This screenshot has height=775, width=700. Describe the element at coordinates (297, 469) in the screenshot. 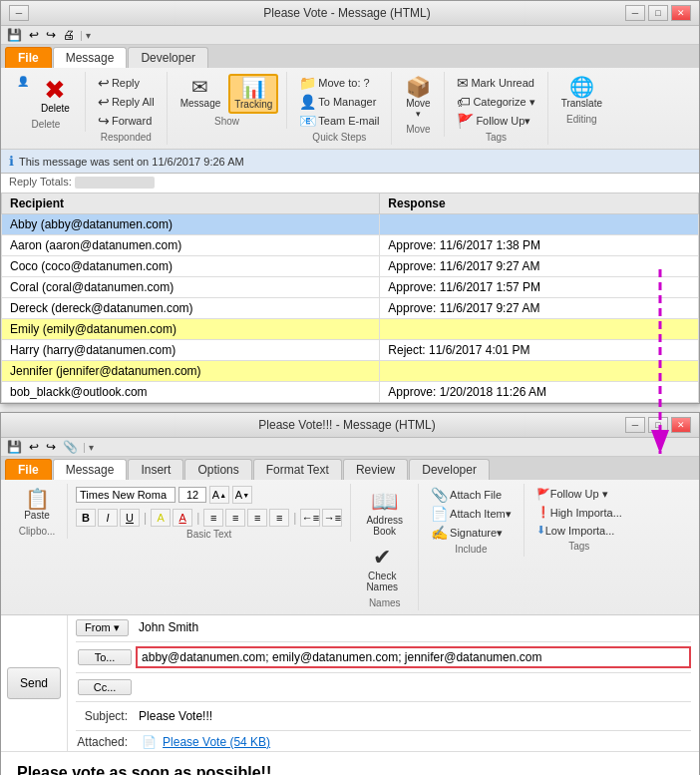

I see `bottom-tab-formattext: Format Text` at that location.